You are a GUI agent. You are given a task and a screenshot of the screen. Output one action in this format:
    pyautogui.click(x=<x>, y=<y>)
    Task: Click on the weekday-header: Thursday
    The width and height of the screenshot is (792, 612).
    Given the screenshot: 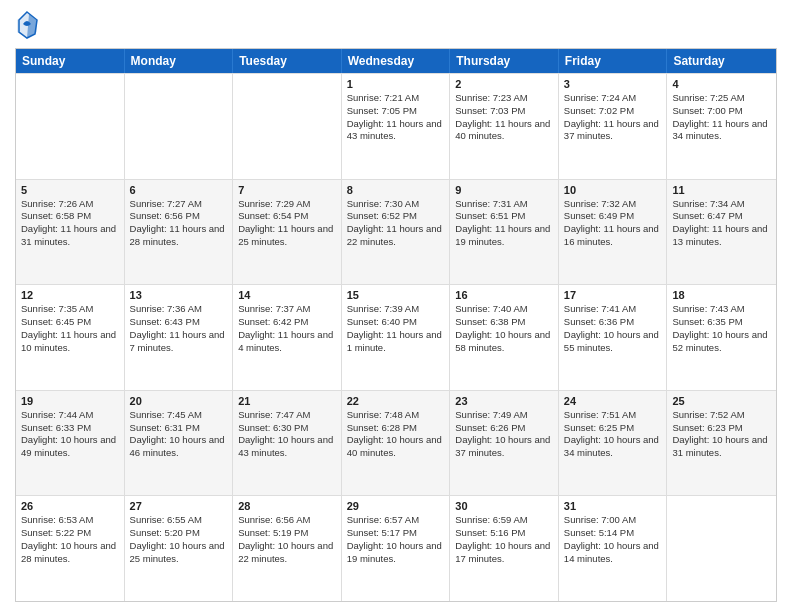 What is the action you would take?
    pyautogui.click(x=504, y=61)
    